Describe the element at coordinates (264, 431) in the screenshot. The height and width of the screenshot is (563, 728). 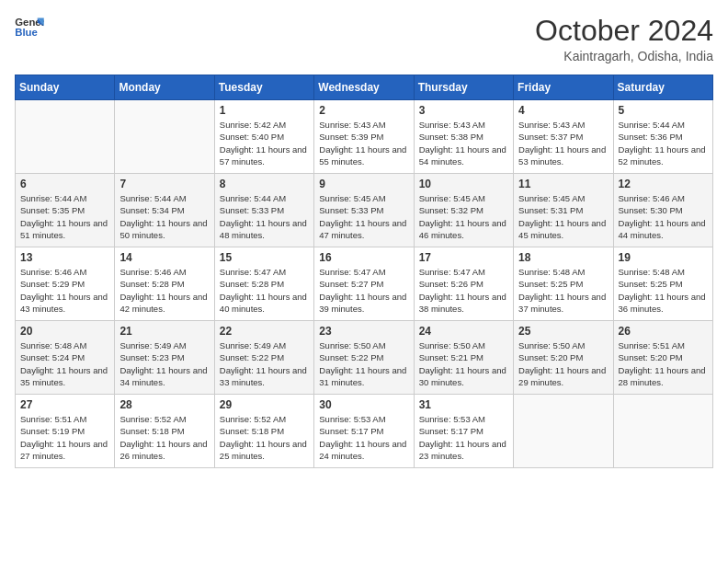
I see `calendar-cell: 29Sunrise: 5:52 AMSunset: 5:18 PMDayligh…` at that location.